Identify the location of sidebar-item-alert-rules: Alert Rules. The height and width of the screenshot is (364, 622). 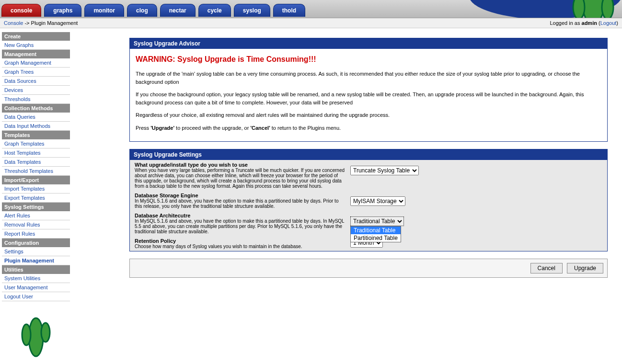
(36, 216).